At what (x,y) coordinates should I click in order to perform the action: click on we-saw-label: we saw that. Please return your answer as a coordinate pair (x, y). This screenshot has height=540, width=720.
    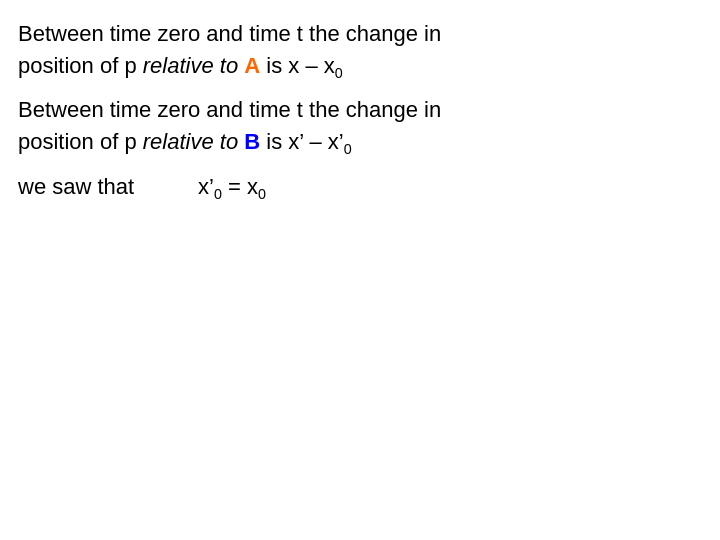
    Looking at the image, I should click on (108, 187).